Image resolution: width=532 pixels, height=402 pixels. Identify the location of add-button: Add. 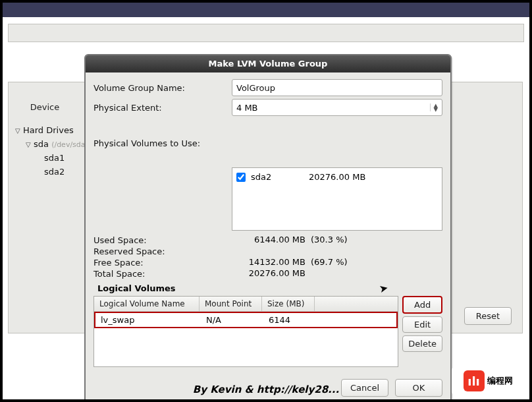
(423, 304).